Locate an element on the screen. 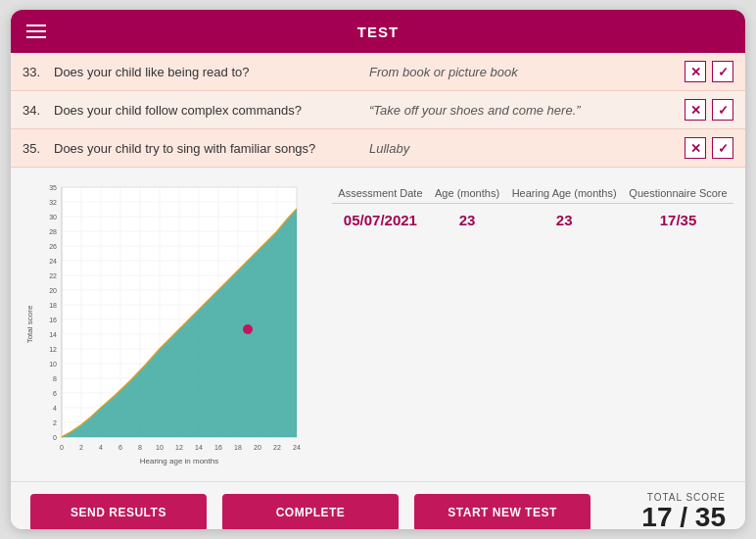  question-number-34: 34. is located at coordinates (38, 110).